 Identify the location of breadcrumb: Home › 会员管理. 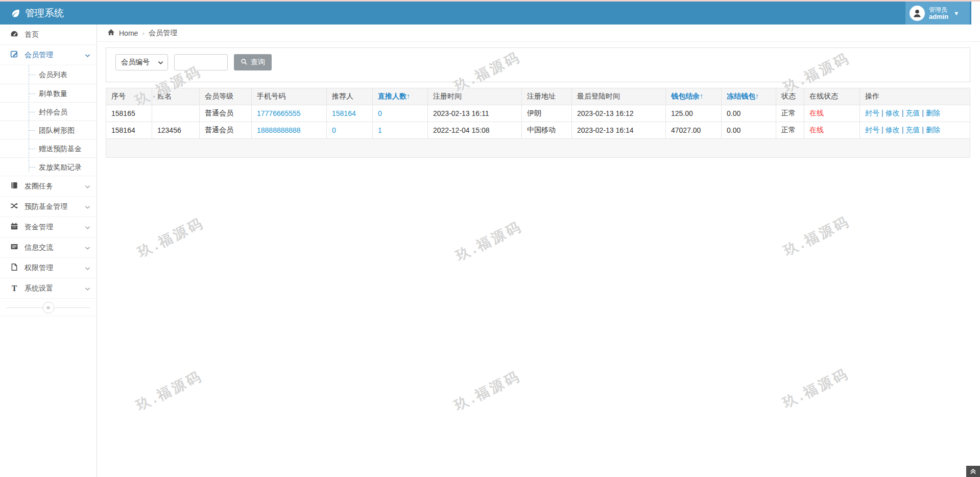
(538, 33).